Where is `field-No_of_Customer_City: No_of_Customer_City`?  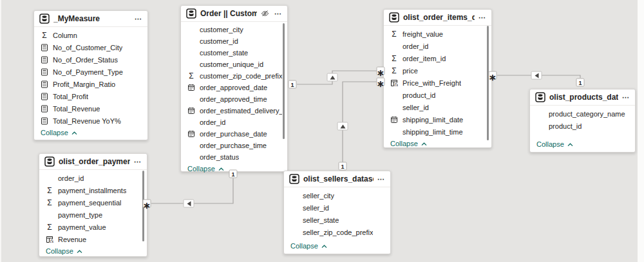
field-No_of_Customer_City: No_of_Customer_City is located at coordinates (91, 48).